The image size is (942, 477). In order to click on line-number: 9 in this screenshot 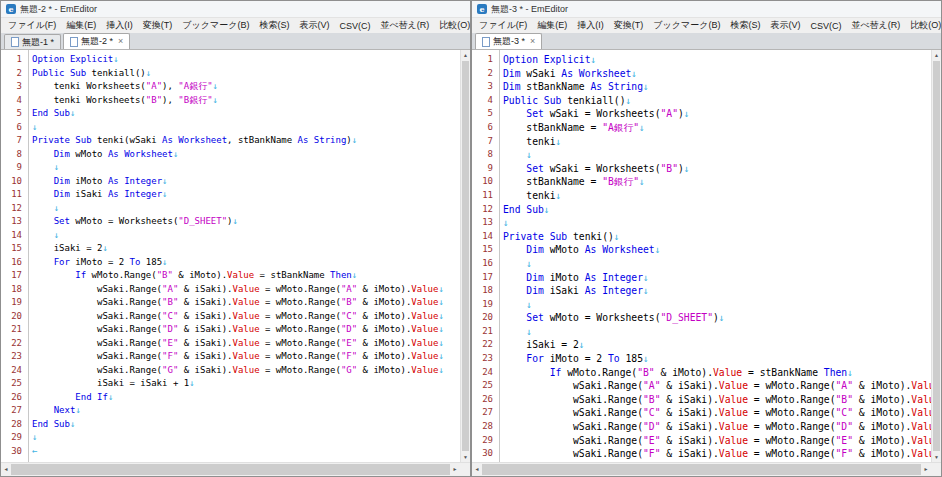, I will do `click(14, 168)`.